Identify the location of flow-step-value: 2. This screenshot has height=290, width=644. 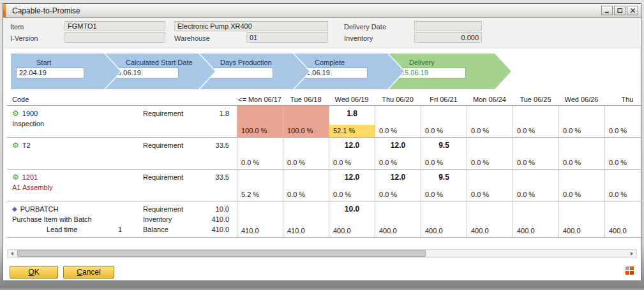
(239, 73).